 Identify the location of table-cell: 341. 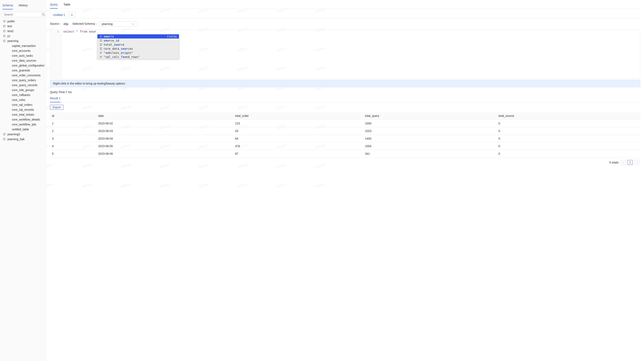
(430, 154).